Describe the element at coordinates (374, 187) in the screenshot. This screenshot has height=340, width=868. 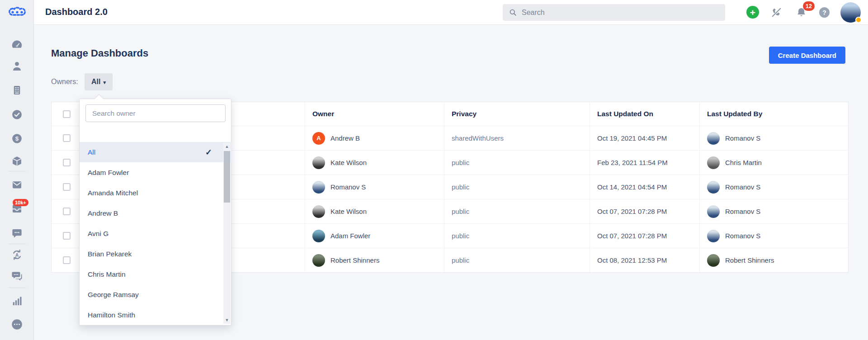
I see `owner-cell: Romanov S` at that location.